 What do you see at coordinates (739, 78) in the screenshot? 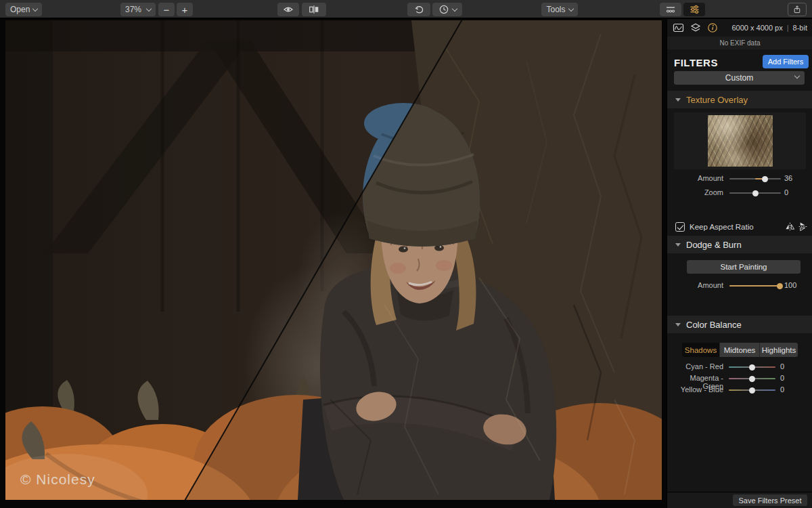
I see `preset-dropdown-value: Custom` at bounding box center [739, 78].